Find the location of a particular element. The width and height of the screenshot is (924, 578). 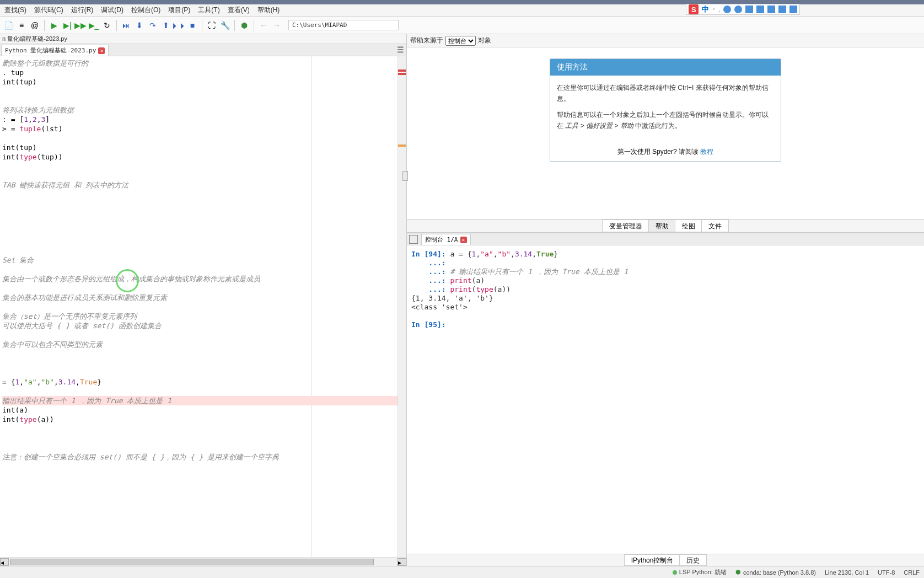

menu-item: 查找(S) is located at coordinates (15, 10).